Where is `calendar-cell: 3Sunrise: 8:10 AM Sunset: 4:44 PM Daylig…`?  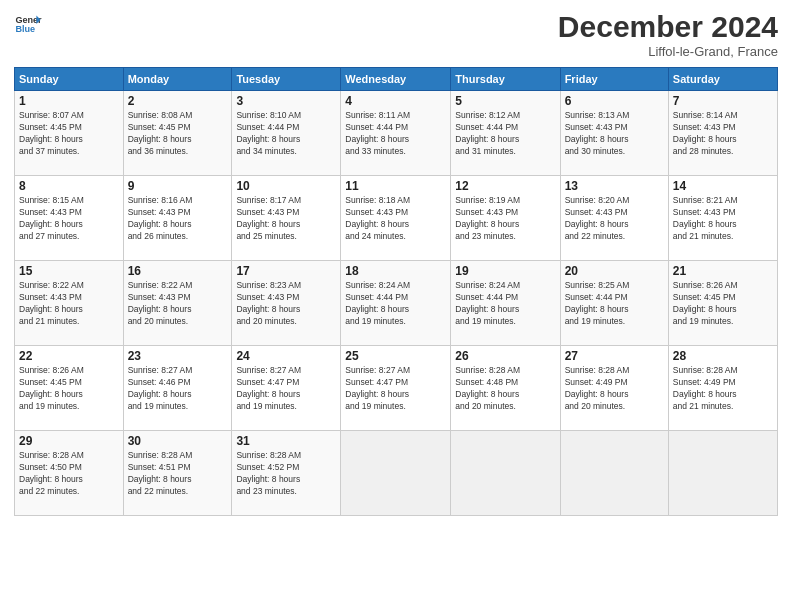
calendar-cell: 3Sunrise: 8:10 AM Sunset: 4:44 PM Daylig… is located at coordinates (286, 134).